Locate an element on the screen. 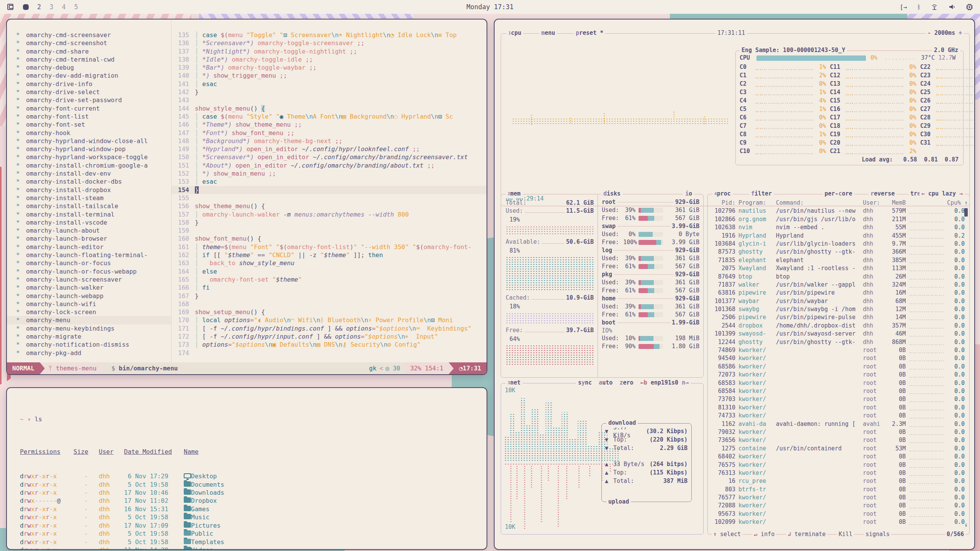 This screenshot has height=551, width=980. sidebar-item: *omarchy-launch-editor is located at coordinates (93, 247).